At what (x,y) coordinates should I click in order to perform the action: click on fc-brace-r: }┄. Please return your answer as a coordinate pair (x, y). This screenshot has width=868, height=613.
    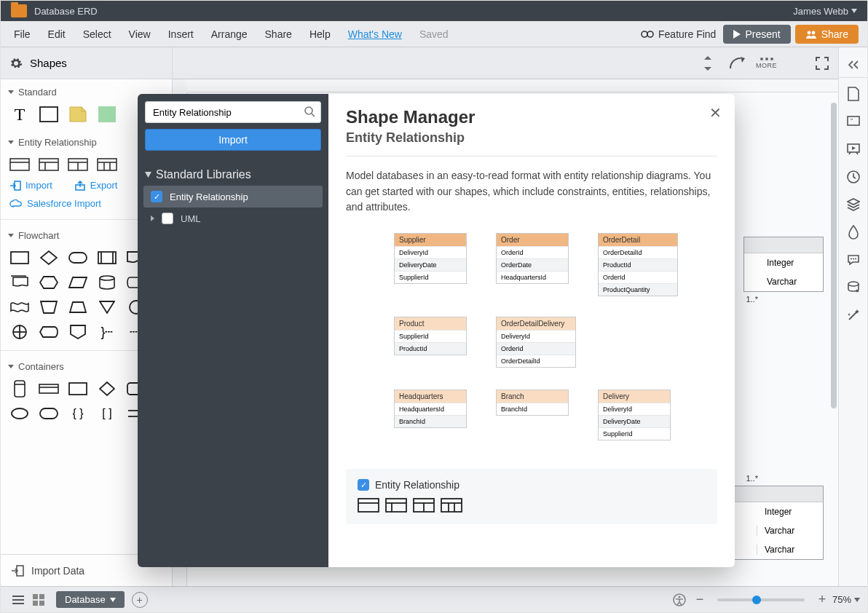
    Looking at the image, I should click on (107, 332).